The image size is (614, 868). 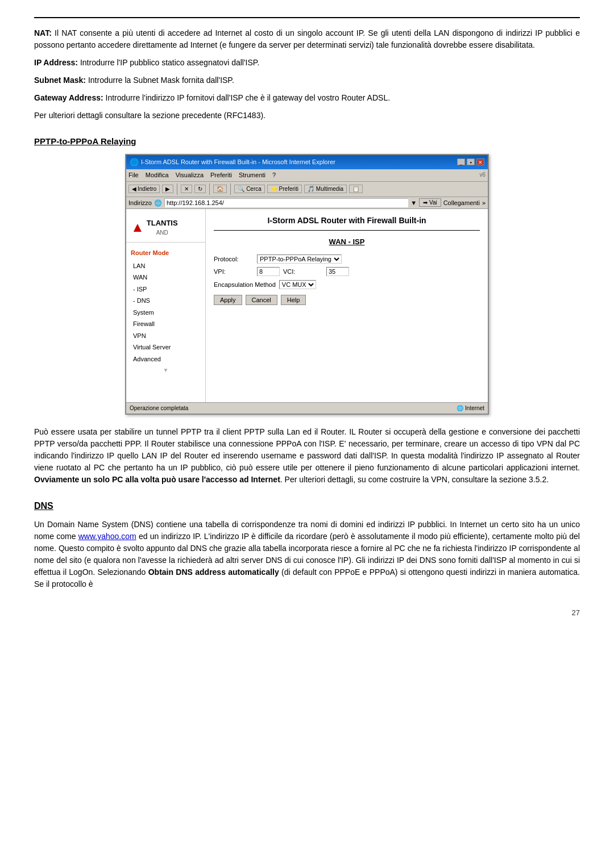 What do you see at coordinates (166, 359) in the screenshot?
I see `sidebar-item-advanced: Advanced` at bounding box center [166, 359].